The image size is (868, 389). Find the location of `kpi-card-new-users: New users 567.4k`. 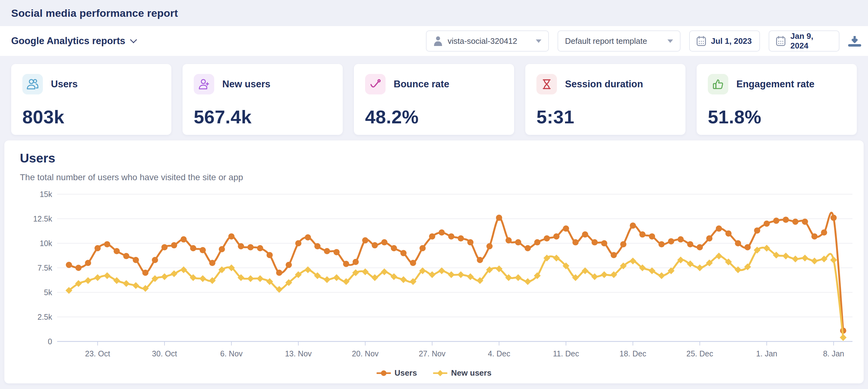

kpi-card-new-users: New users 567.4k is located at coordinates (263, 100).